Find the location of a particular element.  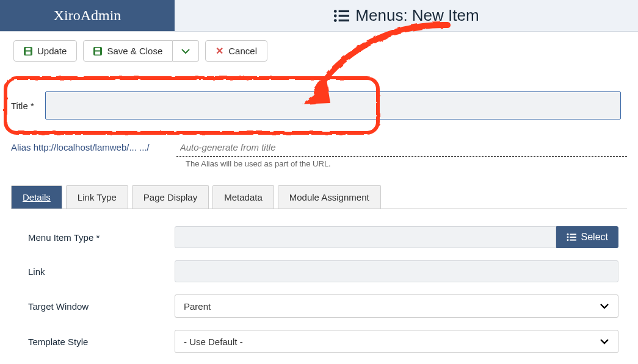

save-close-group: Save & Close is located at coordinates (141, 51).